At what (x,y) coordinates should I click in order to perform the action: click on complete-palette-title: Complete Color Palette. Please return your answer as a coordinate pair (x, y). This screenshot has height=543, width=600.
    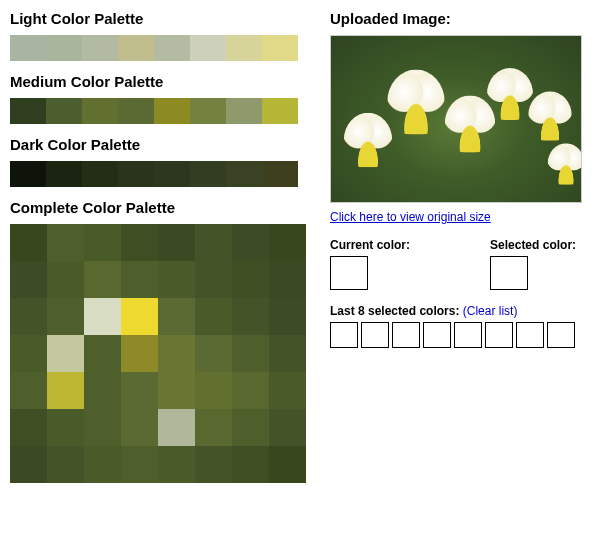
    Looking at the image, I should click on (160, 208).